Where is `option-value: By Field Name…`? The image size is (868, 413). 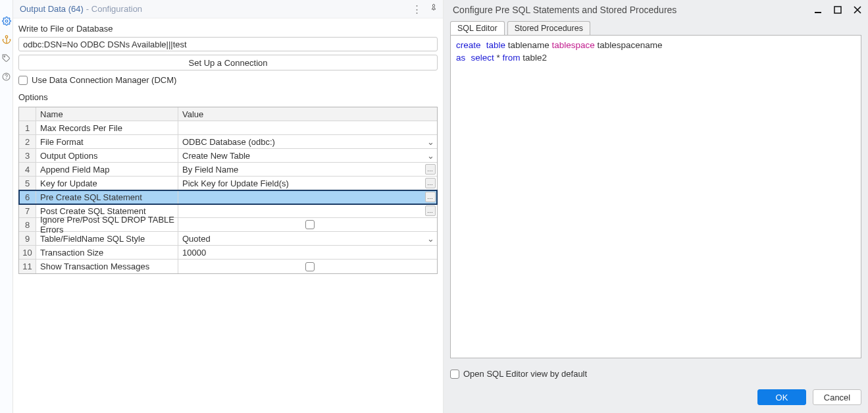 option-value: By Field Name… is located at coordinates (308, 169).